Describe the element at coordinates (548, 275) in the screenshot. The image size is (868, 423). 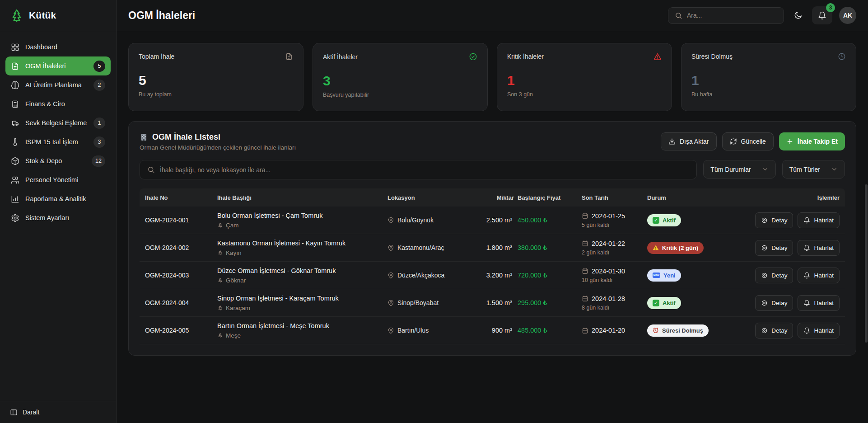
I see `tender-price: 720.000 ₺` at that location.